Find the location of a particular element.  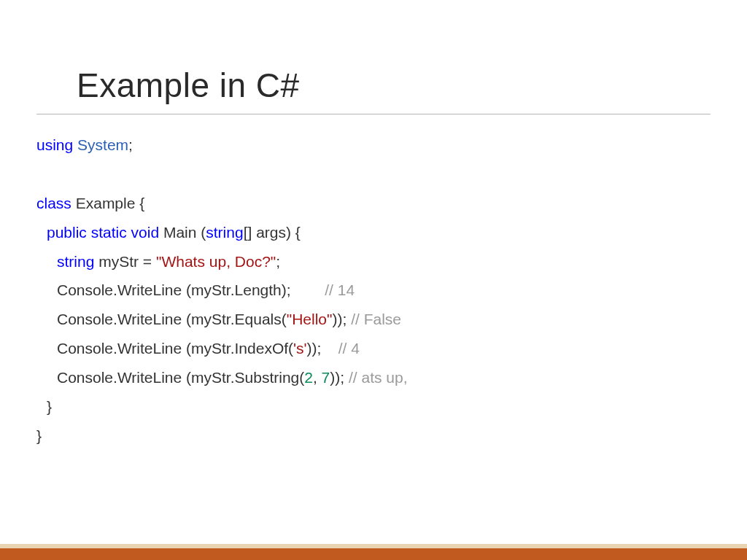

semicolon-2: ; is located at coordinates (278, 261).